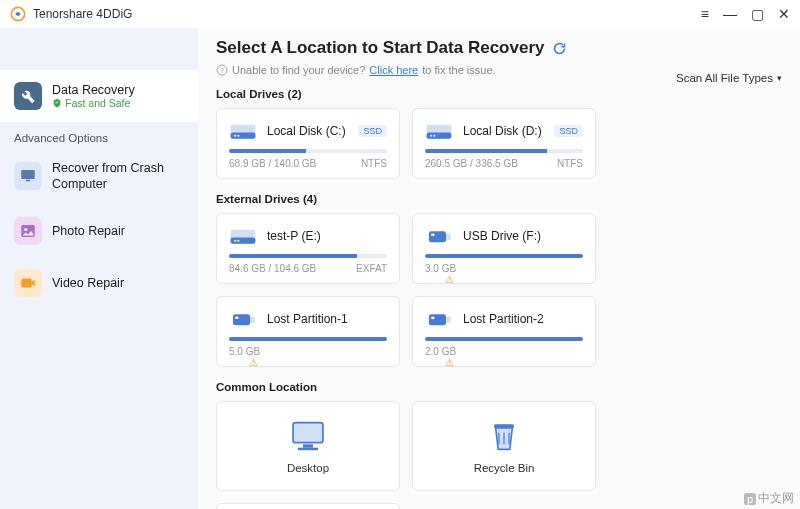 This screenshot has width=800, height=509. I want to click on page-title: Select A Location to Start Data Recovery, so click(380, 48).